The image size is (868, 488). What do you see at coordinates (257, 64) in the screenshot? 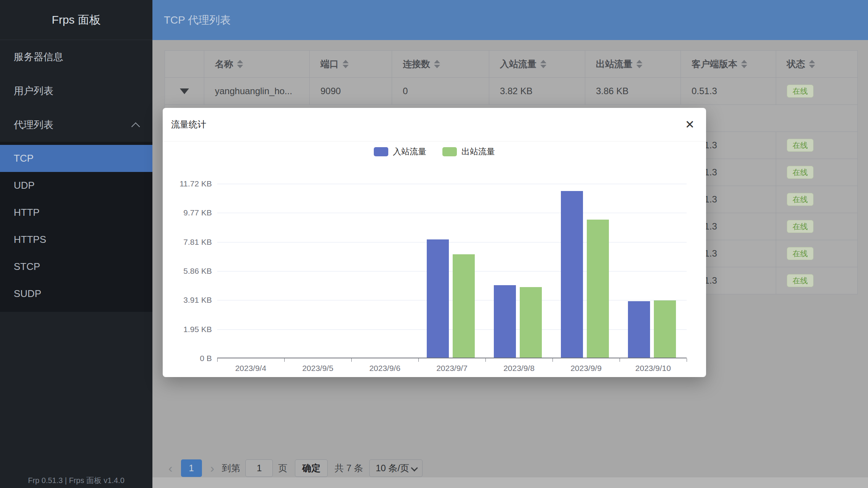
I see `column-header-name: 名称` at bounding box center [257, 64].